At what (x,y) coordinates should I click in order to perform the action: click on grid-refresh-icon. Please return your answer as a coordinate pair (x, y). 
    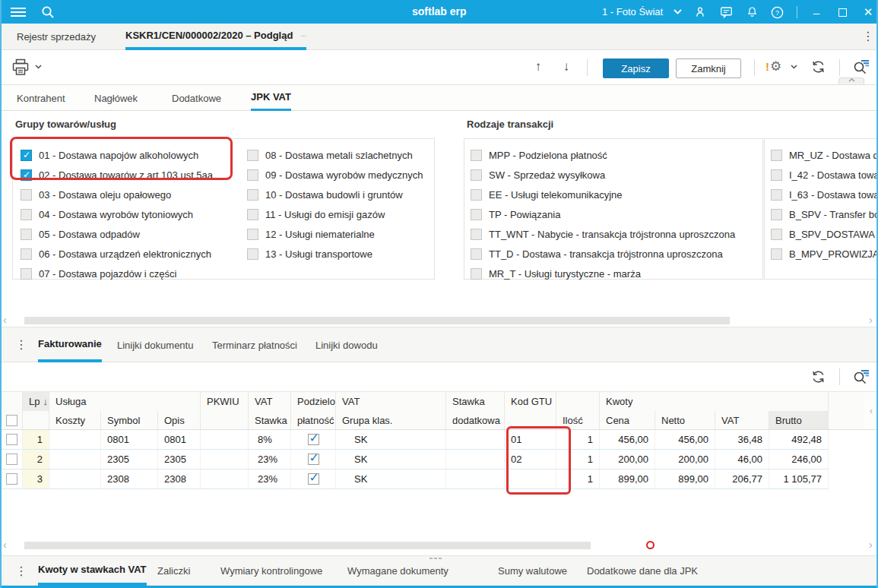
    Looking at the image, I should click on (818, 377).